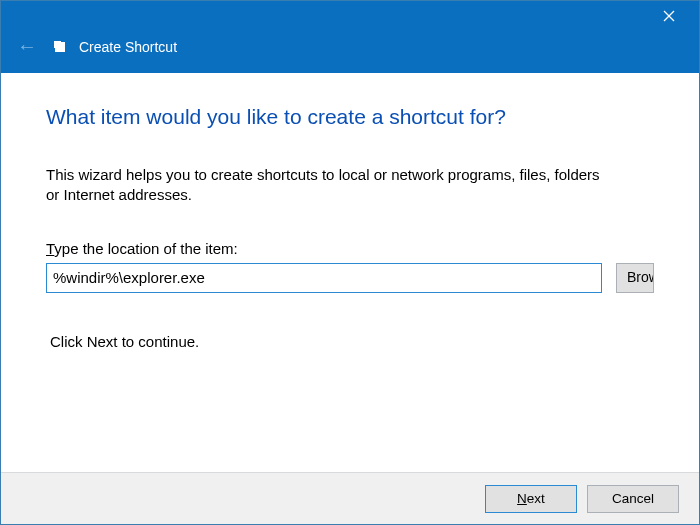 Image resolution: width=700 pixels, height=525 pixels. Describe the element at coordinates (352, 342) in the screenshot. I see `continue-hint: Click Next to continue.` at that location.